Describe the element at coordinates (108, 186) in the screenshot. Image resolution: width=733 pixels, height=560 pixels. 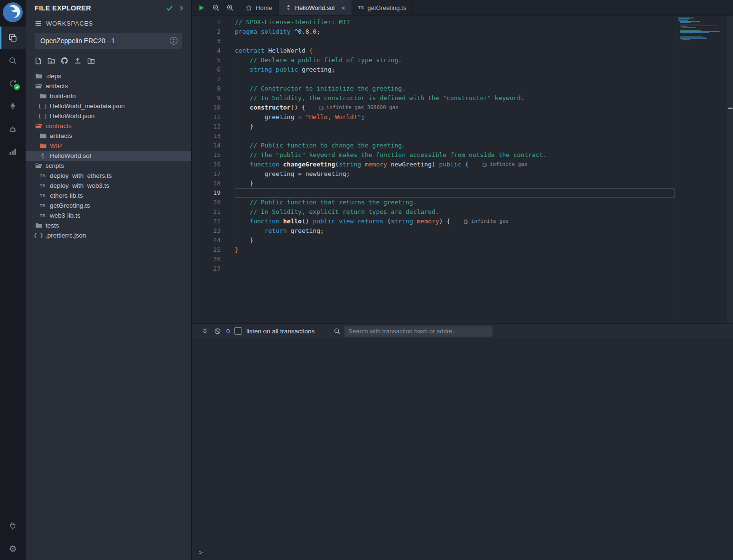
I see `tree-item-deploy-with-web3-ts: TSdeploy_with_web3.ts` at that location.